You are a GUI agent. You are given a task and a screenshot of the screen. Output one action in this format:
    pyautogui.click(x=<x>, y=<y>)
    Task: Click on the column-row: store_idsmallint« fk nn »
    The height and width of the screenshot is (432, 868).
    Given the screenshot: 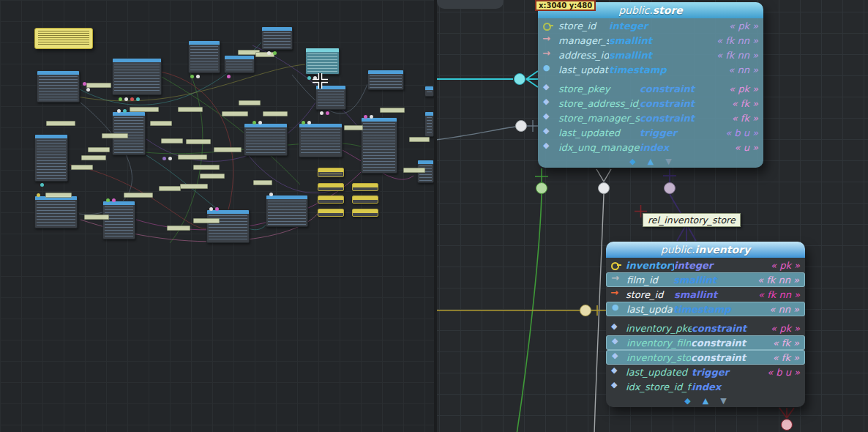 What is the action you would take?
    pyautogui.click(x=706, y=294)
    